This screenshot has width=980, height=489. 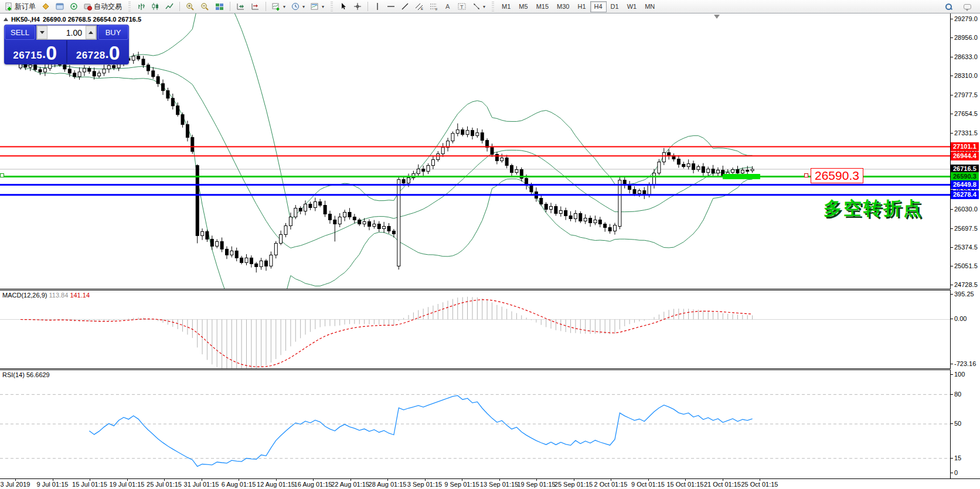 What do you see at coordinates (88, 6) in the screenshot?
I see `autotrading-icon` at bounding box center [88, 6].